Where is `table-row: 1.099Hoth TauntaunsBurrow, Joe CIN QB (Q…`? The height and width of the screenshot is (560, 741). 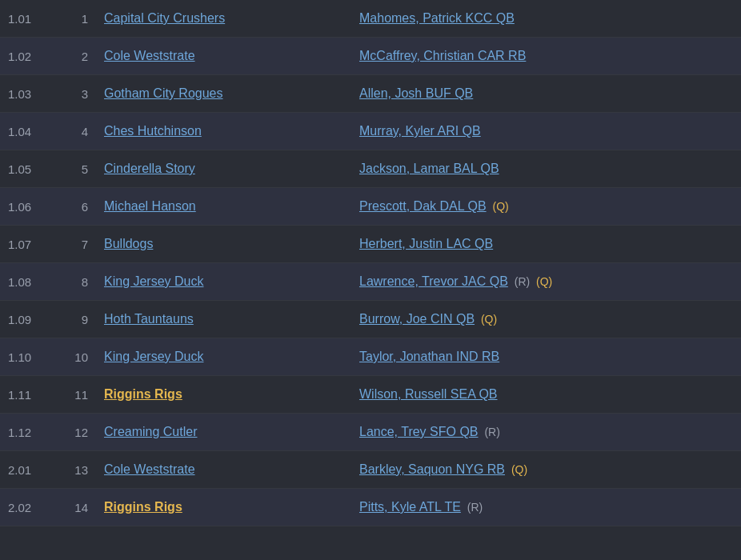 table-row: 1.099Hoth TauntaunsBurrow, Joe CIN QB (Q… is located at coordinates (370, 320).